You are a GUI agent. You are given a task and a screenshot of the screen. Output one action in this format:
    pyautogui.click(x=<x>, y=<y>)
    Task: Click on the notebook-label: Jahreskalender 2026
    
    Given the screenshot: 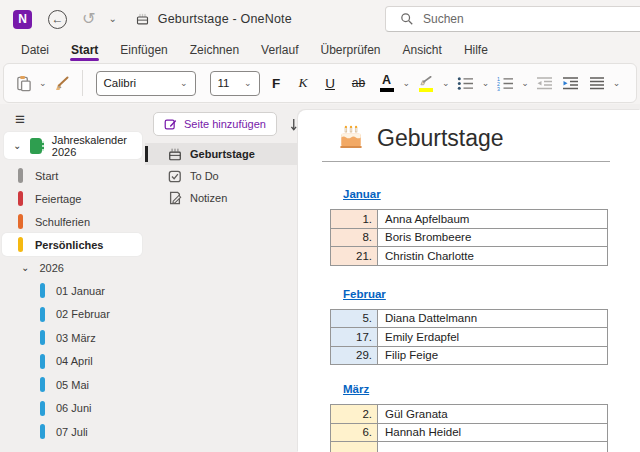 What is the action you would take?
    pyautogui.click(x=97, y=146)
    